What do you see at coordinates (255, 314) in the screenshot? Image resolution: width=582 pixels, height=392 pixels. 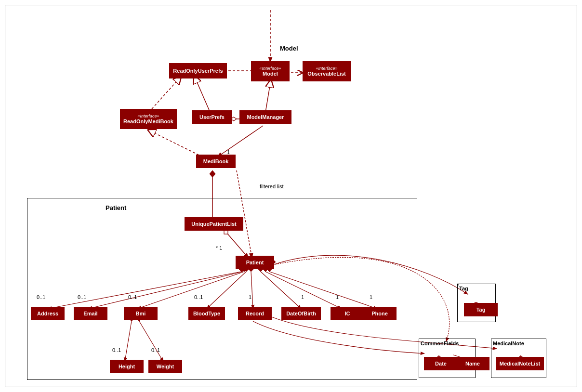 I see `record-box: Record` at bounding box center [255, 314].